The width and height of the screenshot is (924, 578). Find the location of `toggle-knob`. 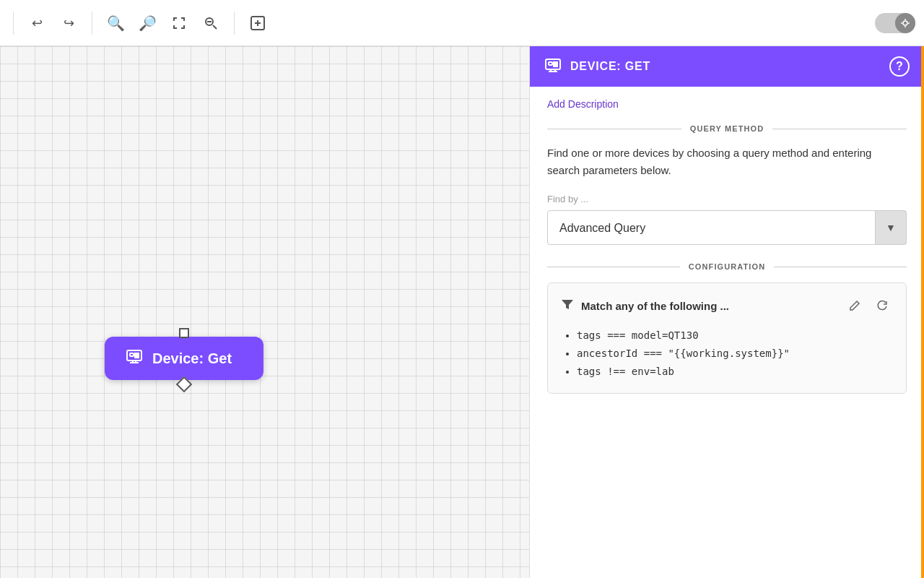

toggle-knob is located at coordinates (905, 23).